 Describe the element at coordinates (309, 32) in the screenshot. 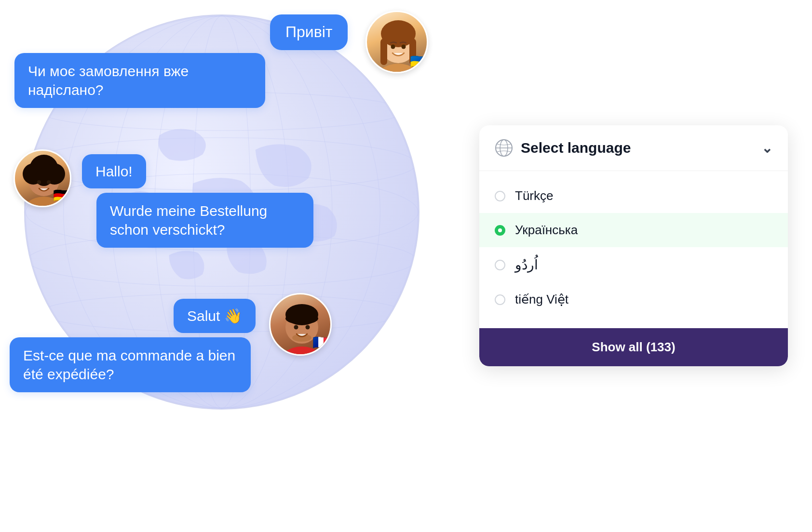

I see `bubble-privet: Привіт` at that location.